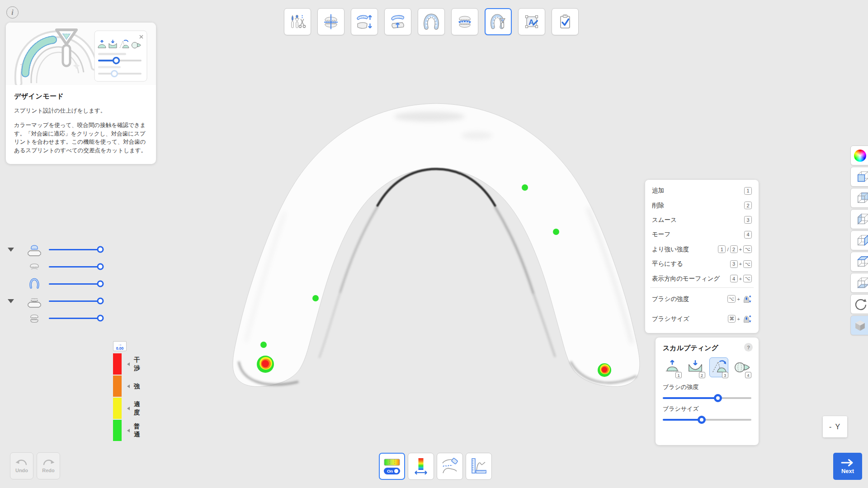 The width and height of the screenshot is (868, 488). I want to click on toolbar-occlusion-contact, so click(465, 22).